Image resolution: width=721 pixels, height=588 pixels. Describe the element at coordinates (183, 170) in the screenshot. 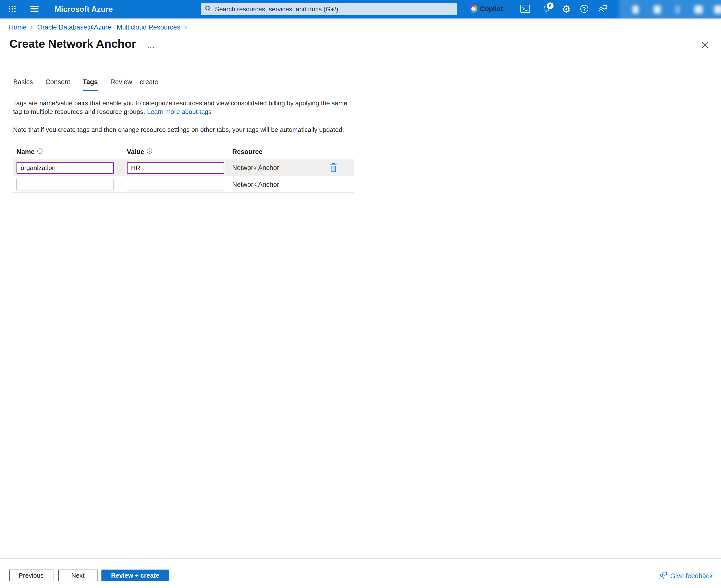

I see `tags-table: Name Value` at that location.